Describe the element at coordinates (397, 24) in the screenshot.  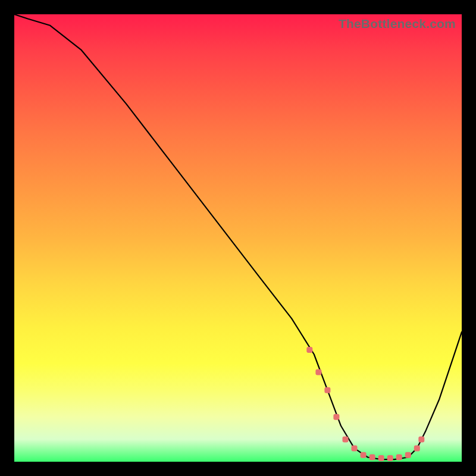
I see `watermark-text: TheBottleneck.com` at that location.